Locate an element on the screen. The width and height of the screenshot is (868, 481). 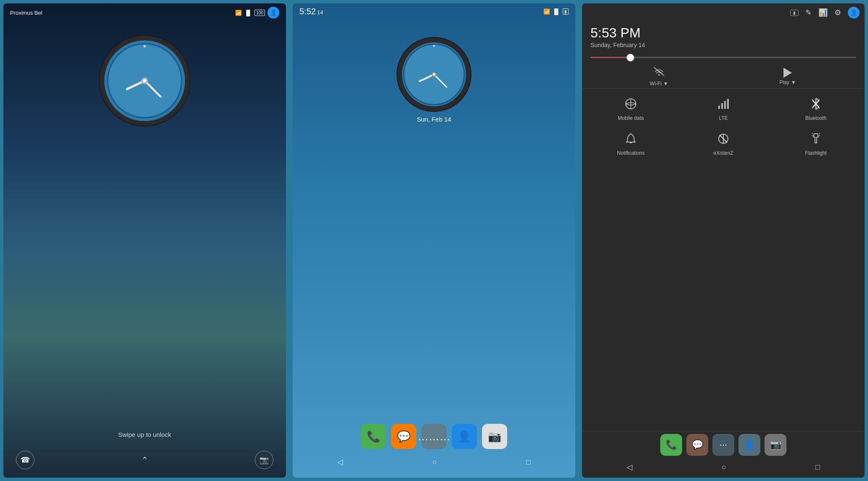
lock-clock-container is located at coordinates (145, 81).